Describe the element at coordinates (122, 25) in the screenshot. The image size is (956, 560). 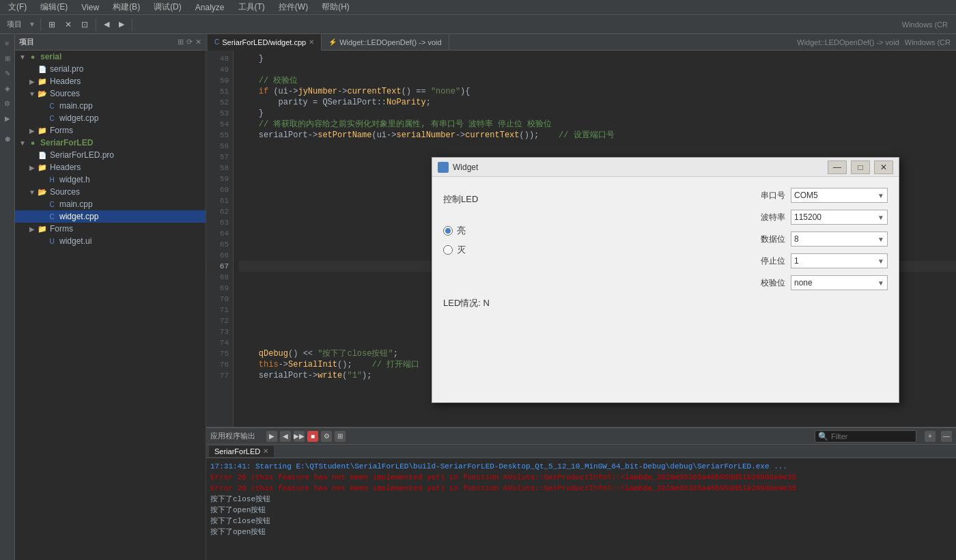
I see `nav-forward-button: ▶` at that location.